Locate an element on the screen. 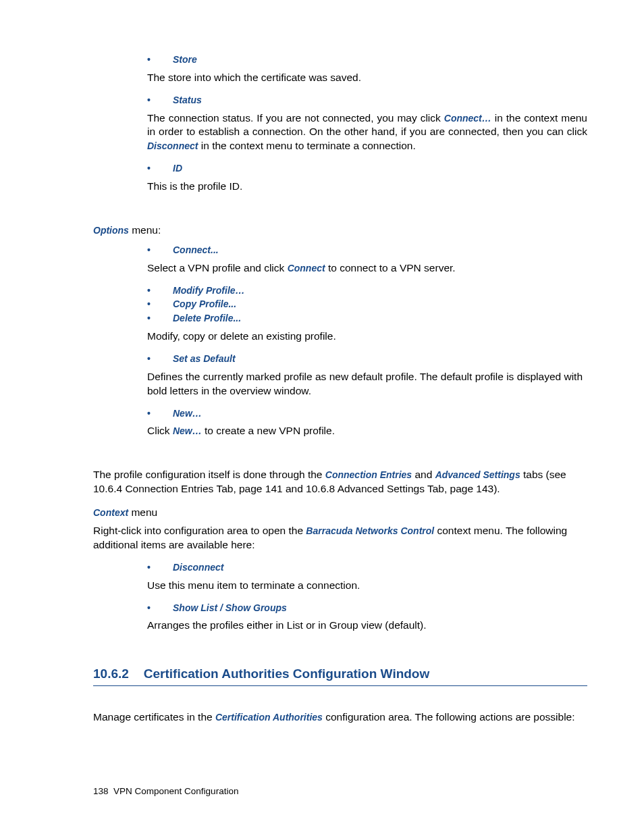 This screenshot has height=834, width=644. connect-block: • Connect... Select a VPN profile and cl… is located at coordinates (367, 260).